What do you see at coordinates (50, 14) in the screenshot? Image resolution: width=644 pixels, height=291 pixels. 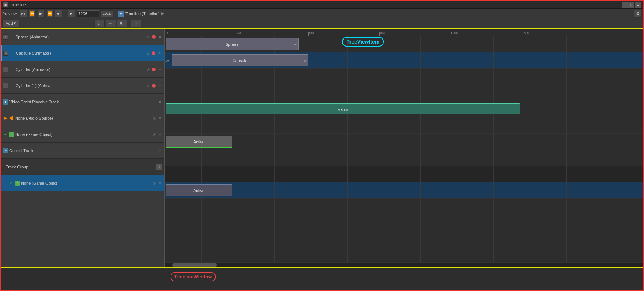 I see `step-forward-button: ⏩` at bounding box center [50, 14].